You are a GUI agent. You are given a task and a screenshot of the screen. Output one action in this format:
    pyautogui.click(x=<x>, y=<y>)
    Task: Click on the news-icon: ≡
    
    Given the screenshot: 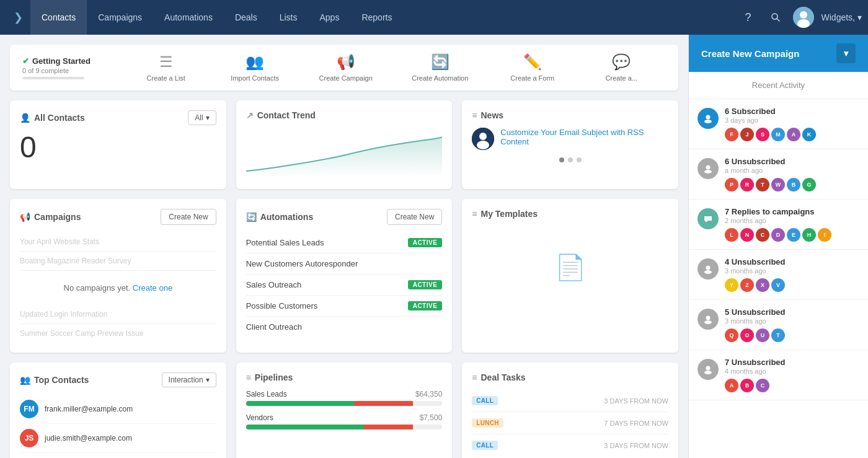 What is the action you would take?
    pyautogui.click(x=474, y=115)
    